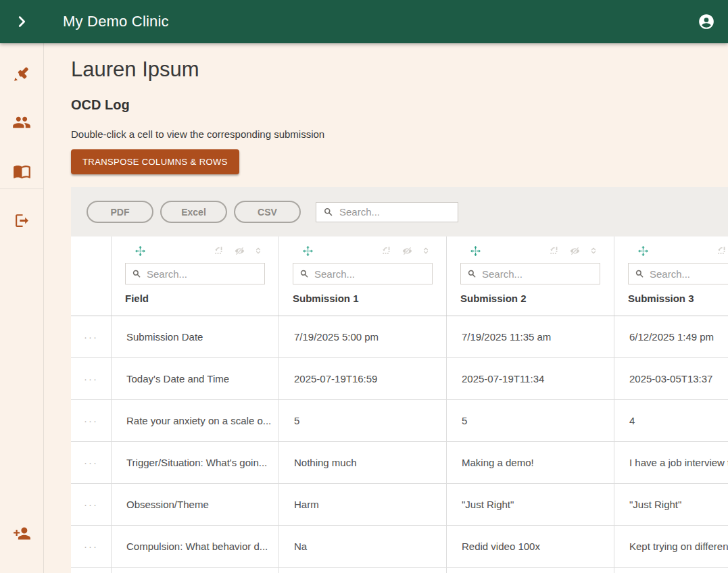  What do you see at coordinates (193, 212) in the screenshot?
I see `export-excel-button: Excel` at bounding box center [193, 212].